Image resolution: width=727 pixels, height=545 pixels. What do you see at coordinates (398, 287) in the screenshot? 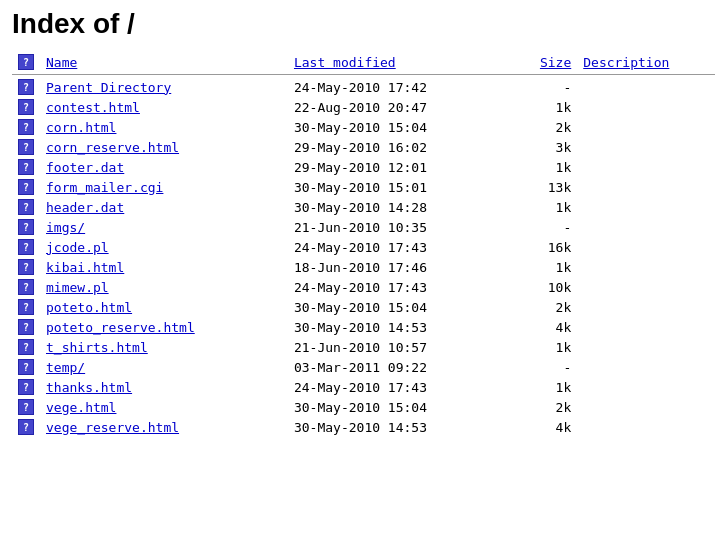
I see `row-date: 24-May-2010 17:43` at bounding box center [398, 287].